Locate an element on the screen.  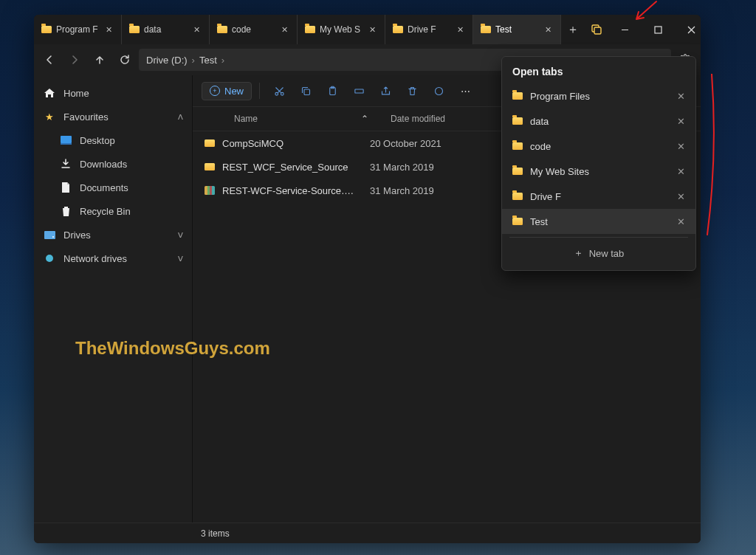
column-header-name: Name⌃ is located at coordinates (287, 119).